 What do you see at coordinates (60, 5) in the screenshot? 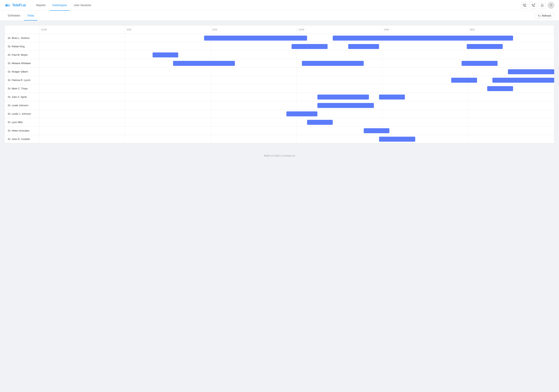
I see `nav-radiologists: Radiologists` at bounding box center [60, 5].